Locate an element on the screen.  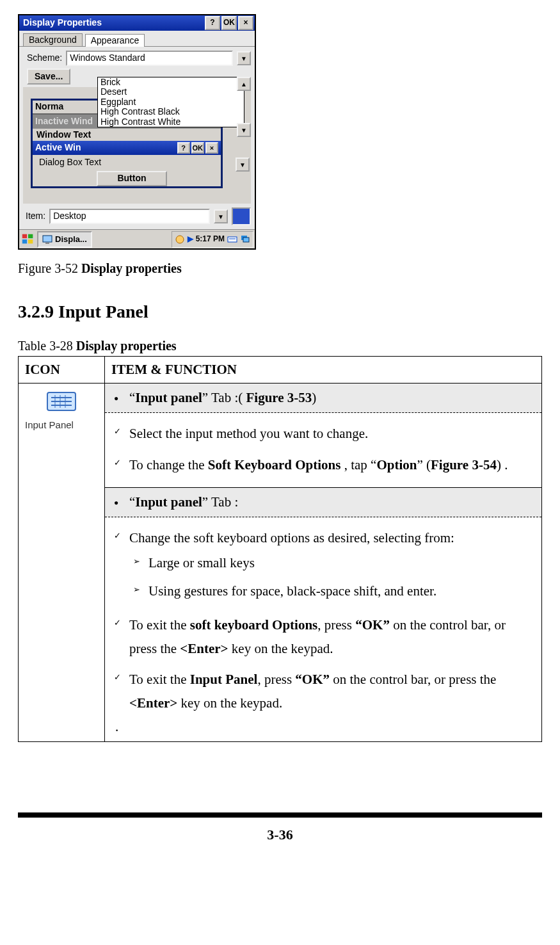
save-button: Save... is located at coordinates (49, 77).